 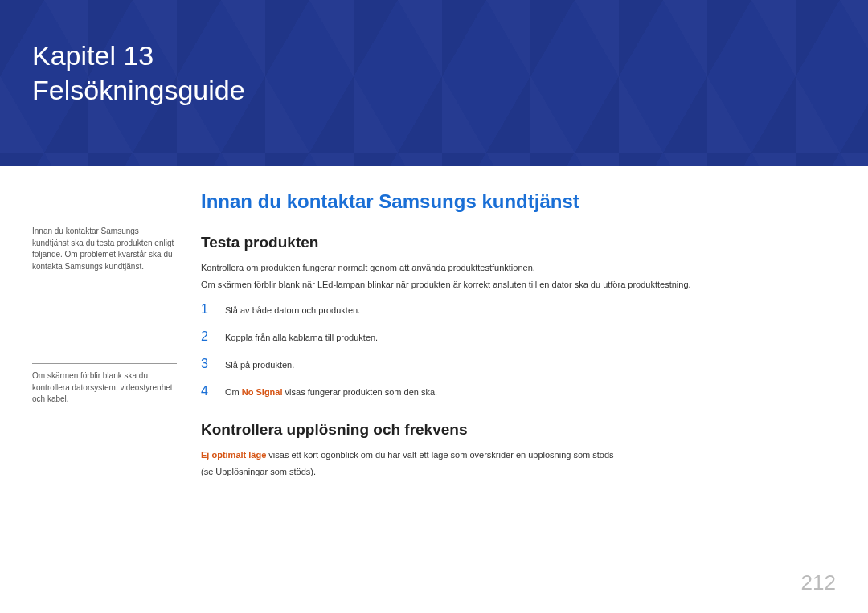 What do you see at coordinates (138, 56) in the screenshot?
I see `chapter-label: Kapitel 13` at bounding box center [138, 56].